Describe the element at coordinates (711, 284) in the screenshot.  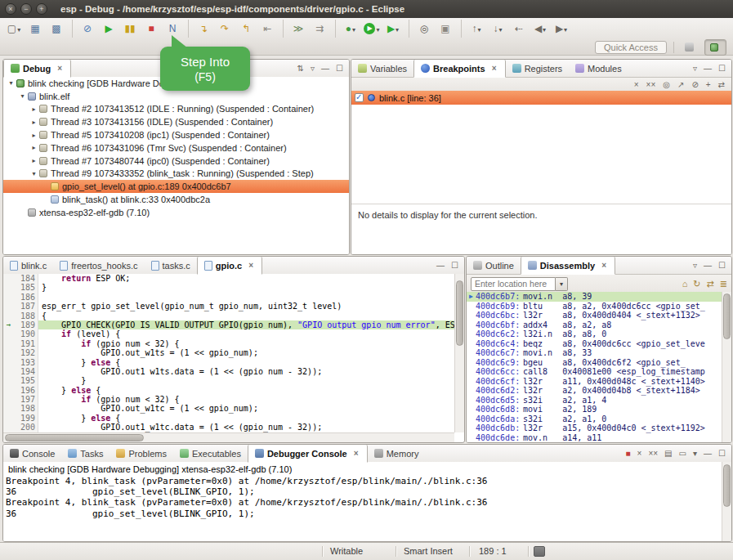
I see `link-with-active-context-icon: ⇄` at that location.